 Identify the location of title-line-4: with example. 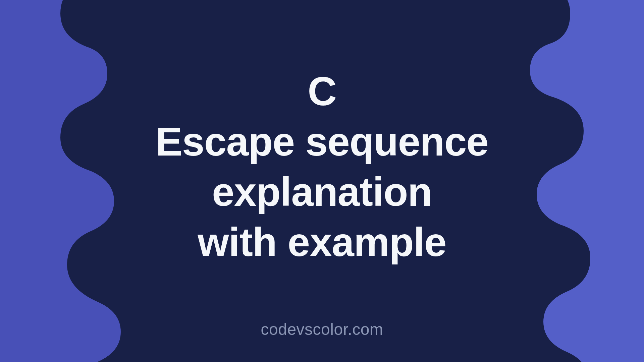
(322, 242).